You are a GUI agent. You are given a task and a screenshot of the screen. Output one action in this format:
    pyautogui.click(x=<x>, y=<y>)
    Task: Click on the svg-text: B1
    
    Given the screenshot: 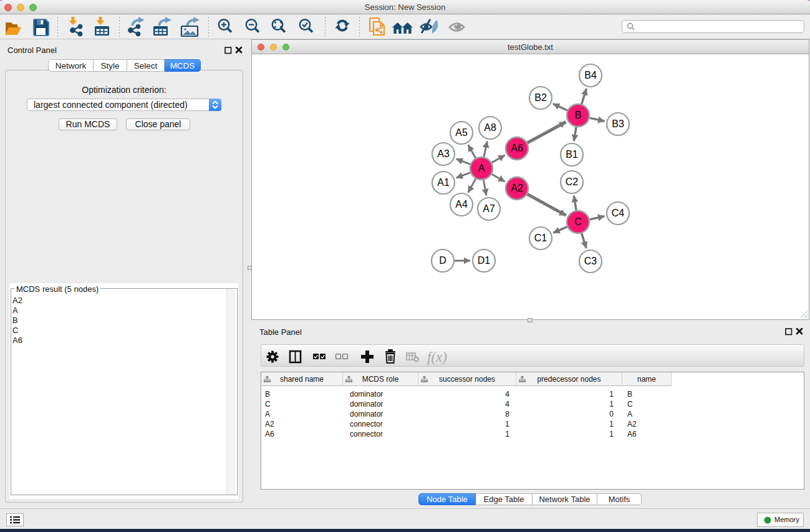 What is the action you would take?
    pyautogui.click(x=572, y=155)
    